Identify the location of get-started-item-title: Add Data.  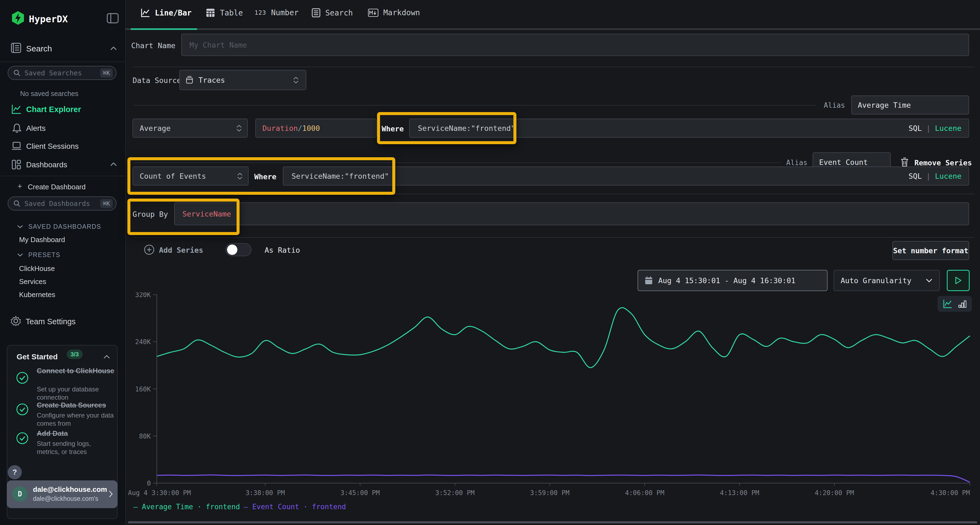
(76, 433).